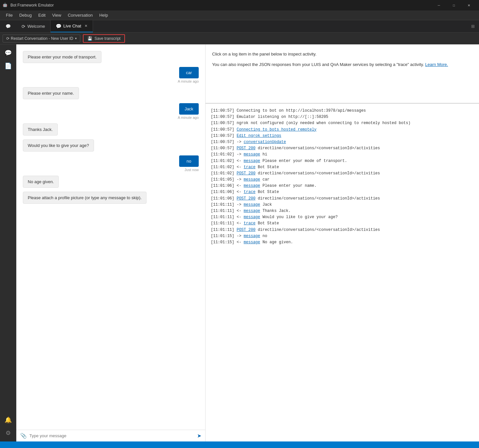  What do you see at coordinates (8, 26) in the screenshot?
I see `sidebar-toggle: 💬` at bounding box center [8, 26].